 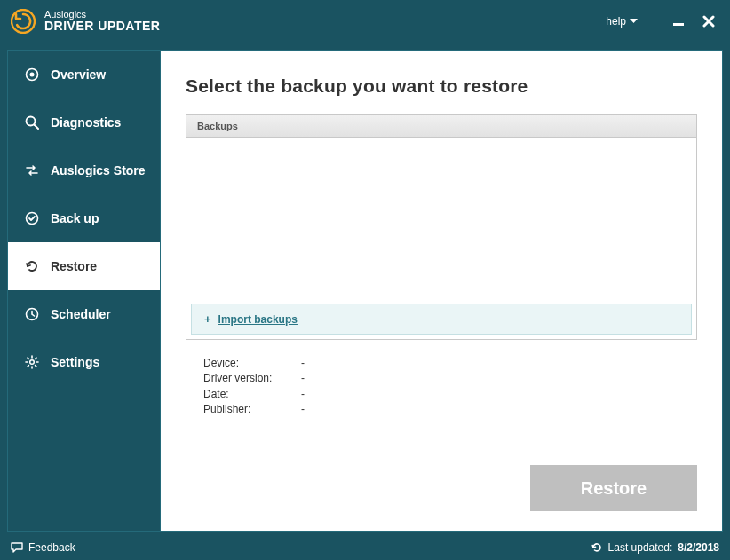 What do you see at coordinates (23, 21) in the screenshot?
I see `app-logo-icon` at bounding box center [23, 21].